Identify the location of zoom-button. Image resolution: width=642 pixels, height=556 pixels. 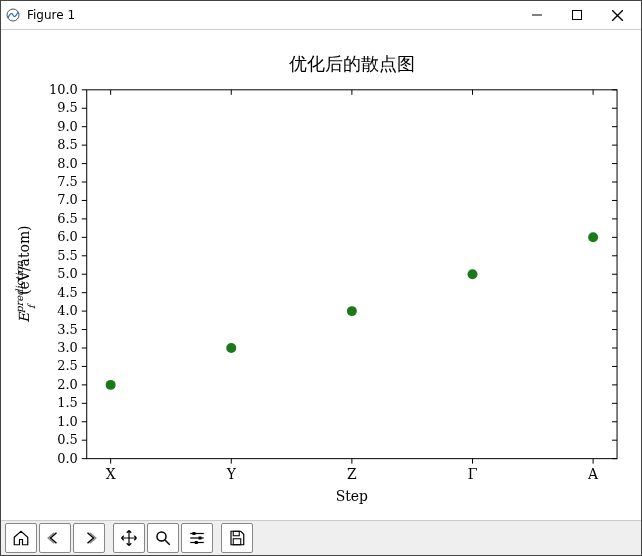
(163, 538).